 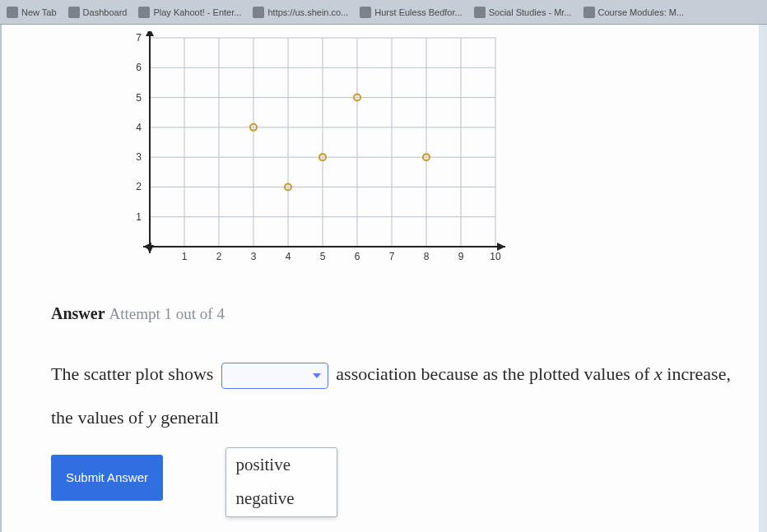 What do you see at coordinates (308, 12) in the screenshot?
I see `bookmark-label: https://us.shein.co...` at bounding box center [308, 12].